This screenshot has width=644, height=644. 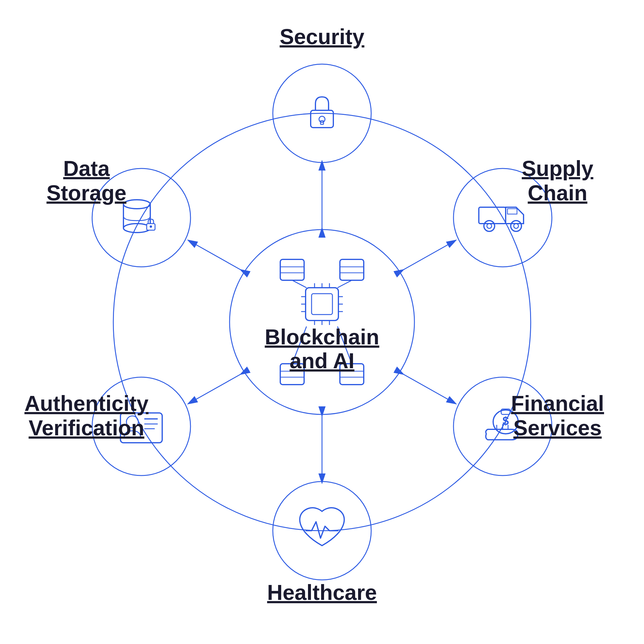 I want to click on financial-label-2: Services, so click(x=557, y=428).